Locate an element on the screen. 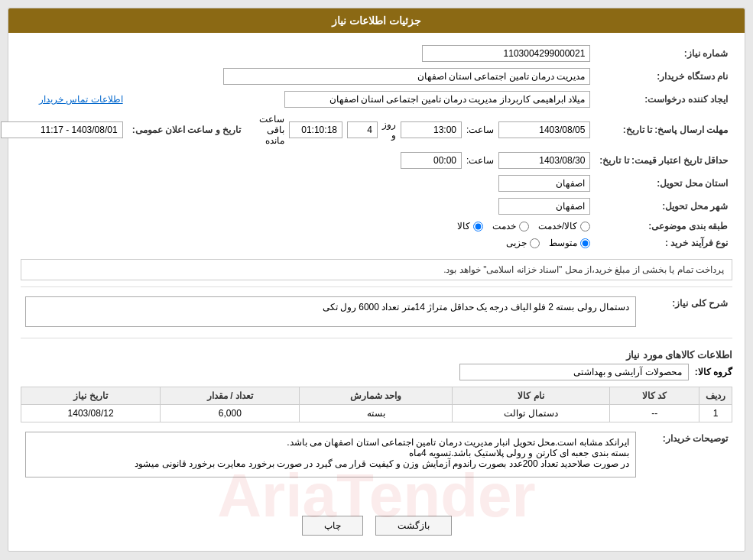 This screenshot has width=753, height=560. bazgasht-button: بازگشت is located at coordinates (414, 526).